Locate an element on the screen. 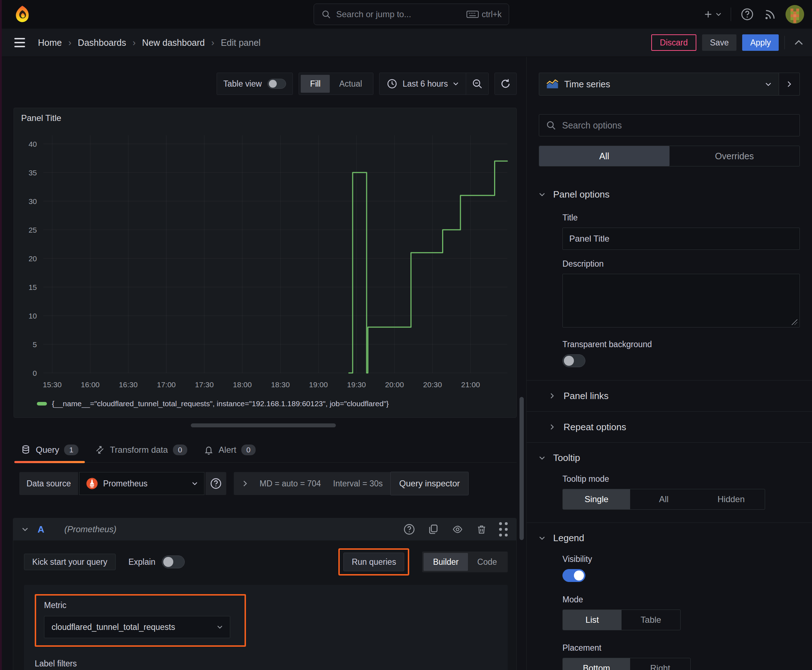 The width and height of the screenshot is (812, 670). tooltip-mode-all: All is located at coordinates (664, 499).